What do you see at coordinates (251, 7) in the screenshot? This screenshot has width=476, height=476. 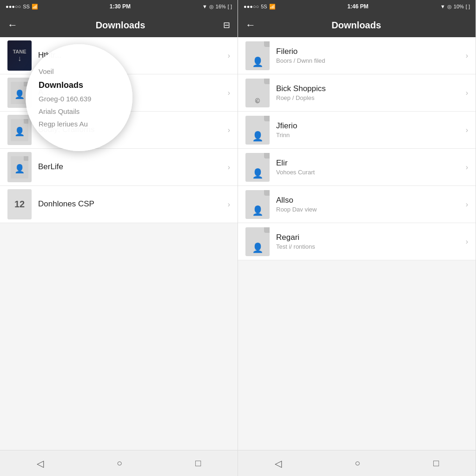 I see `right-signal: ●●●○○` at bounding box center [251, 7].